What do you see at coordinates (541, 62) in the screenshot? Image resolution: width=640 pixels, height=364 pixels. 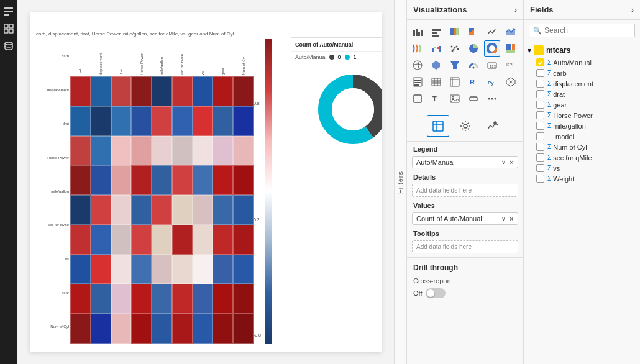 I see `field-check-automanual` at bounding box center [541, 62].